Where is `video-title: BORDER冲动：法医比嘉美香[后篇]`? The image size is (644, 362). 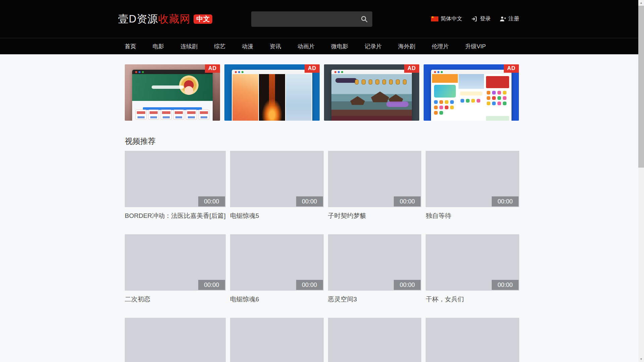
video-title: BORDER冲动：法医比嘉美香[后篇] is located at coordinates (175, 216).